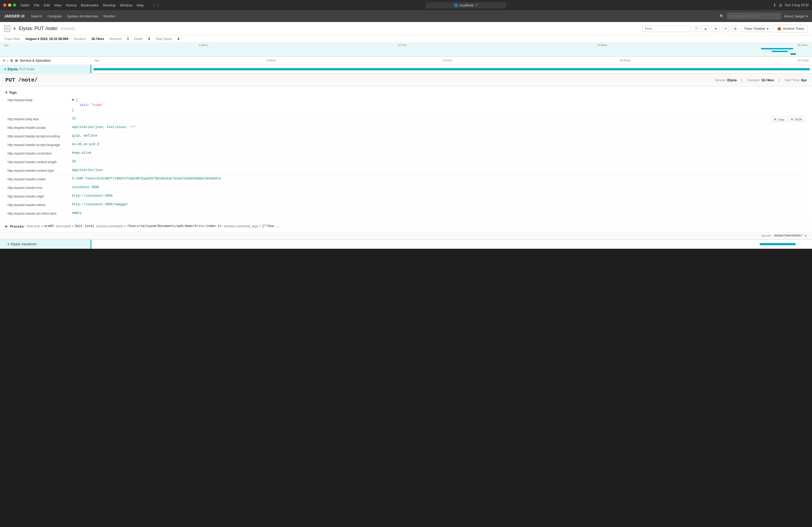  Describe the element at coordinates (406, 93) in the screenshot. I see `tags-header: ▾ Tags` at that location.